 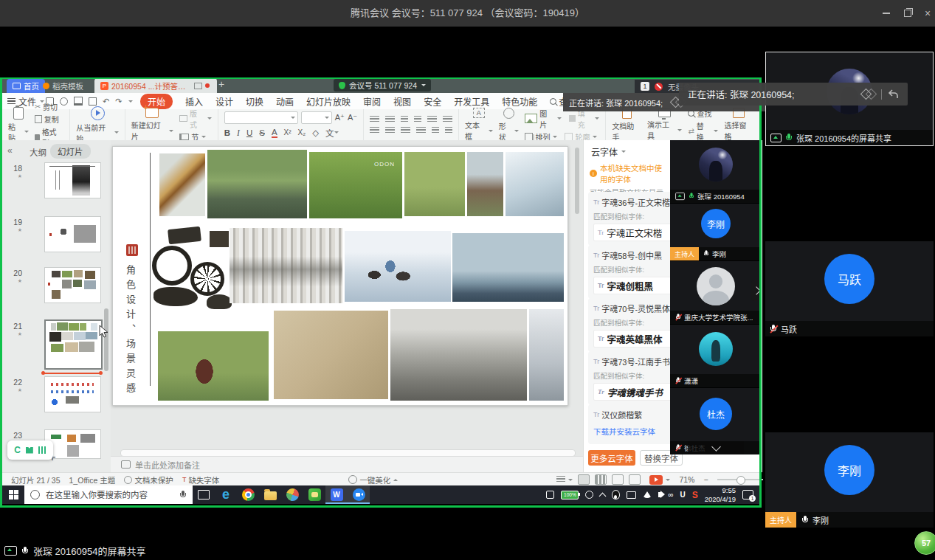 What do you see at coordinates (238, 133) in the screenshot?
I see `italic-button: I` at bounding box center [238, 133].